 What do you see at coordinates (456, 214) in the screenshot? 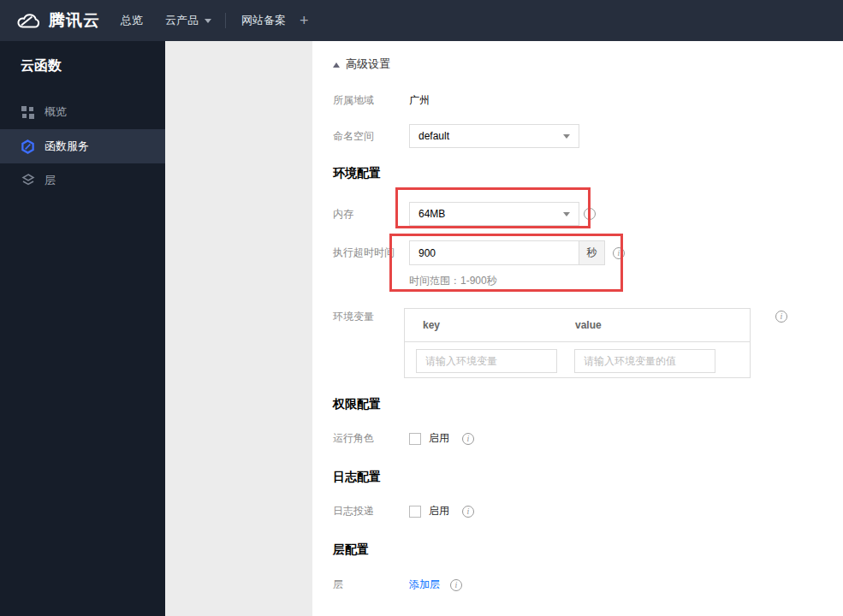
I see `memory-row: 内存 64MB` at bounding box center [456, 214].